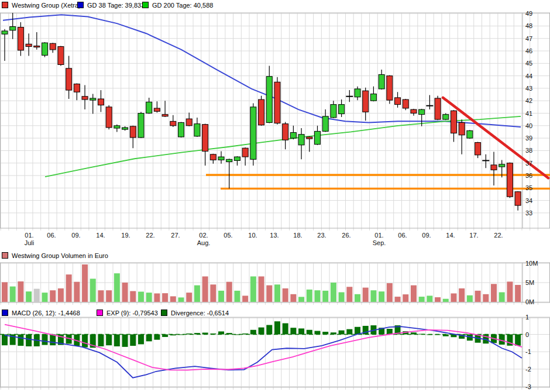 The width and height of the screenshot is (550, 392). Describe the element at coordinates (529, 114) in the screenshot. I see `axis-tick-label: 41` at that location.